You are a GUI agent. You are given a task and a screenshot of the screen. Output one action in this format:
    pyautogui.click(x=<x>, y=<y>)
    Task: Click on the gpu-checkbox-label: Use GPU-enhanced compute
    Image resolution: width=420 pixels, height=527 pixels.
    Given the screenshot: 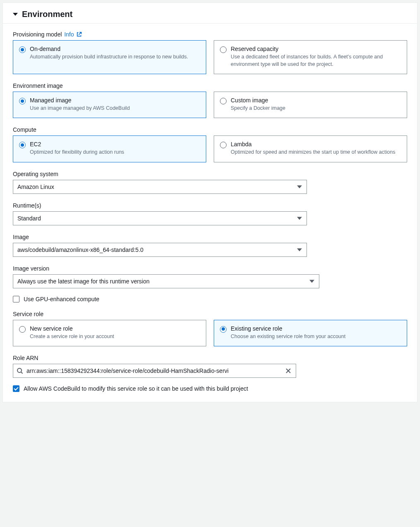 What is the action you would take?
    pyautogui.click(x=61, y=299)
    